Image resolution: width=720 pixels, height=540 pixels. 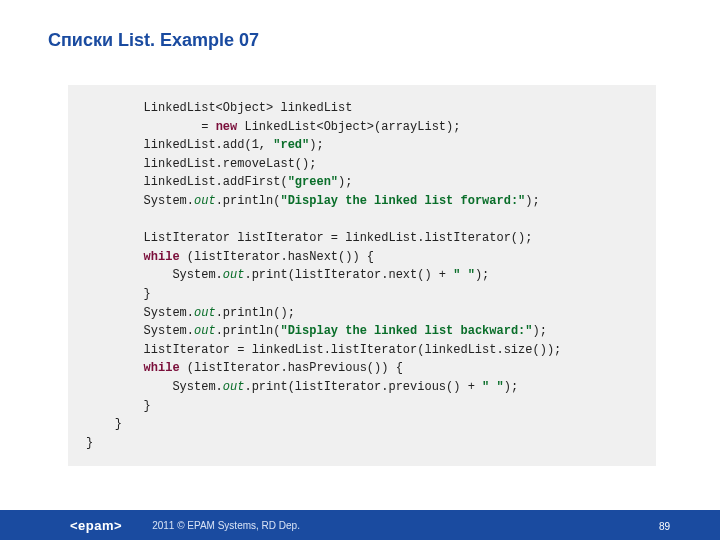 What do you see at coordinates (338, 238) in the screenshot?
I see `code-line: ListIterator listIterator = linkedList.l…` at bounding box center [338, 238].